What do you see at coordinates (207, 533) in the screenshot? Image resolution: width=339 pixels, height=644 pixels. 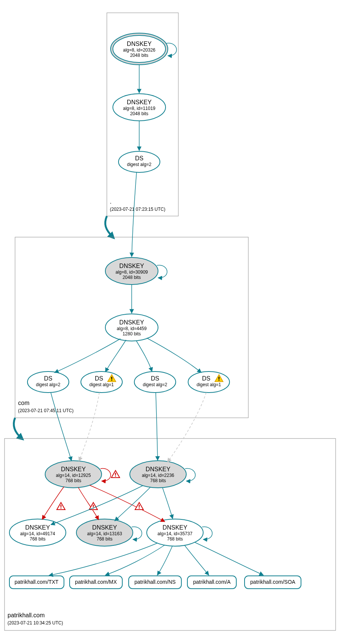 I see `edge-domain-zsk3-self` at bounding box center [207, 533].